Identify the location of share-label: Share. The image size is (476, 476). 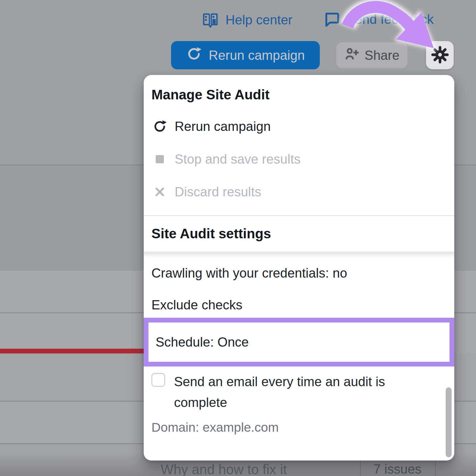
(382, 55).